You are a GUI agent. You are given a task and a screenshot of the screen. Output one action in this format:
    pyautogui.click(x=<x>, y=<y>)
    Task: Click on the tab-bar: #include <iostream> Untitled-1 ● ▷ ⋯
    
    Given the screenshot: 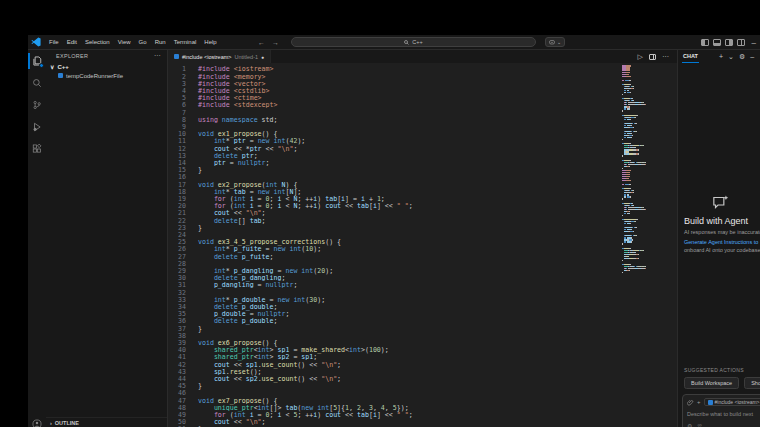 What is the action you would take?
    pyautogui.click(x=422, y=56)
    